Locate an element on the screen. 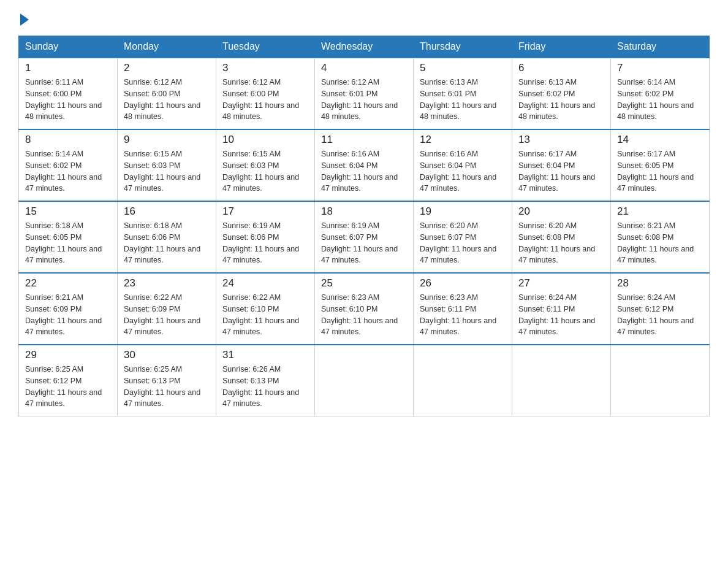 The image size is (728, 563). day-number: 19 is located at coordinates (463, 212).